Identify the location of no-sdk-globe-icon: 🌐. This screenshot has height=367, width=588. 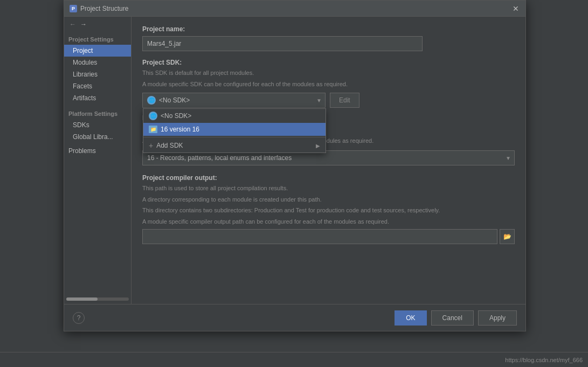
(153, 116).